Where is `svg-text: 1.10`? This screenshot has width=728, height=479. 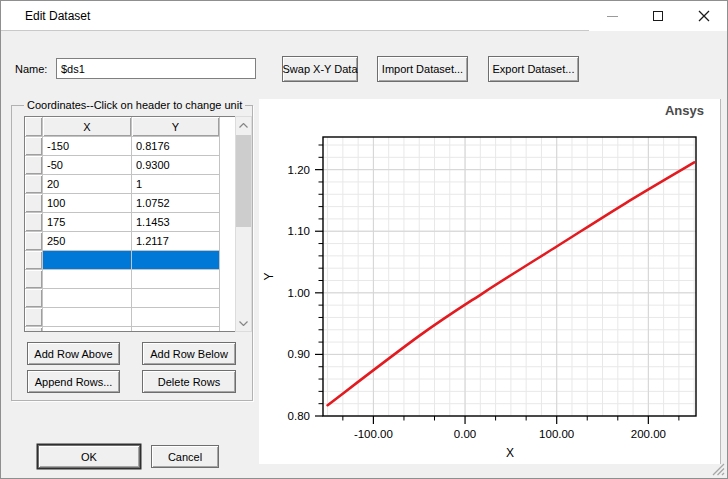
svg-text: 1.10 is located at coordinates (299, 231).